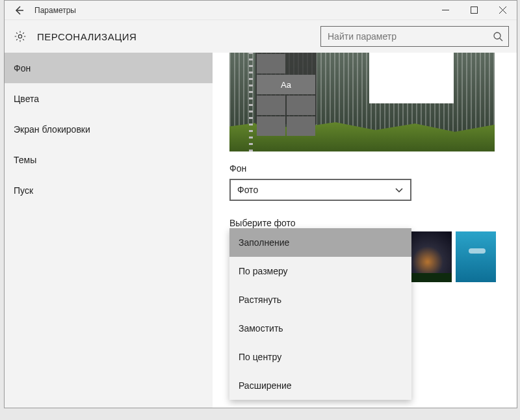 The image size is (520, 420). Describe the element at coordinates (25, 160) in the screenshot. I see `sidebar-item-label: Темы` at that location.